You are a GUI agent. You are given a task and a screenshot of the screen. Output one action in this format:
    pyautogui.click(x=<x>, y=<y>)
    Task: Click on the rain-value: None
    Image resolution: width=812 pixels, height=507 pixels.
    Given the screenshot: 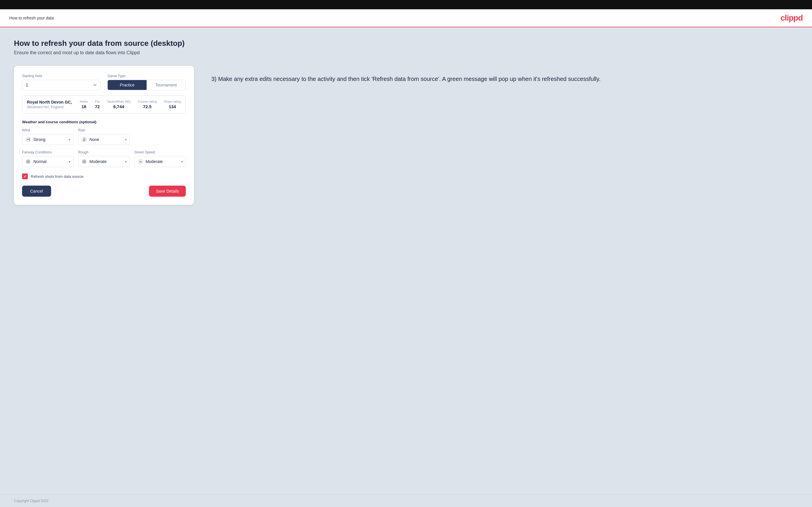 What is the action you would take?
    pyautogui.click(x=105, y=139)
    